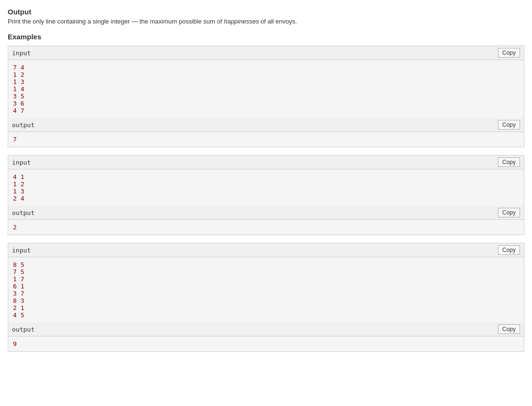 The height and width of the screenshot is (406, 532). What do you see at coordinates (23, 125) in the screenshot?
I see `output-label-1: output` at bounding box center [23, 125].